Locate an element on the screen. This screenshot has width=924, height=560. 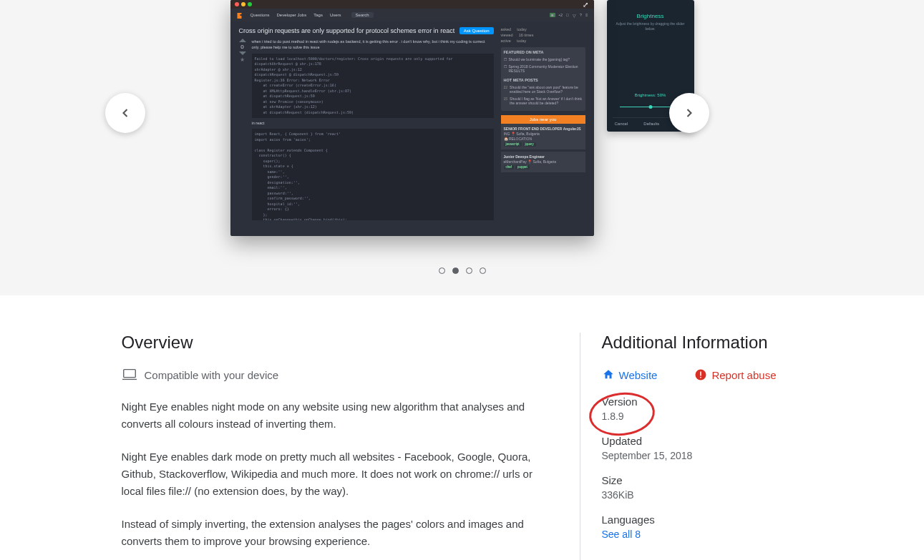
vote-controls: 0 ★ is located at coordinates (243, 130).